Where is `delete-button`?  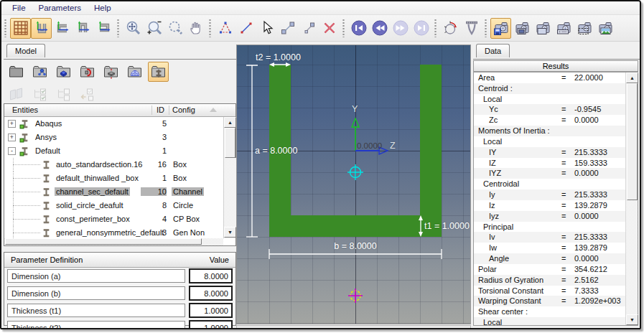 delete-button is located at coordinates (329, 29).